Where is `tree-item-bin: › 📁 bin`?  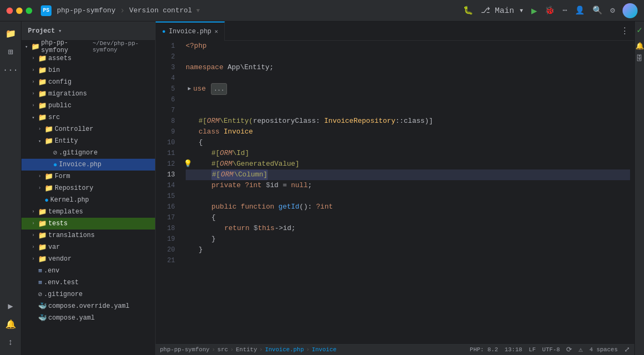
tree-item-bin: › 📁 bin is located at coordinates (88, 70).